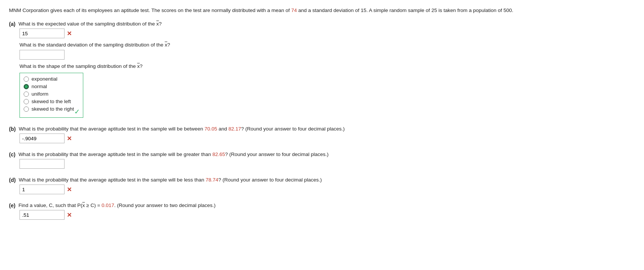  Describe the element at coordinates (12, 180) in the screenshot. I see `letter-d: (d)` at that location.